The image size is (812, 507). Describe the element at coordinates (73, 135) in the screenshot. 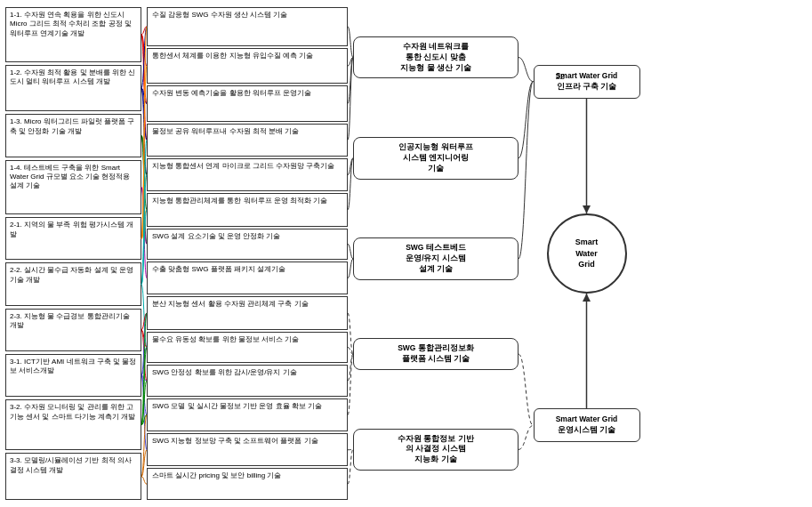

I see `left-item-3: 1-3. Micro 워터그리드 파일럿 플랫폼 구축 및 안정화 기술 개발` at that location.